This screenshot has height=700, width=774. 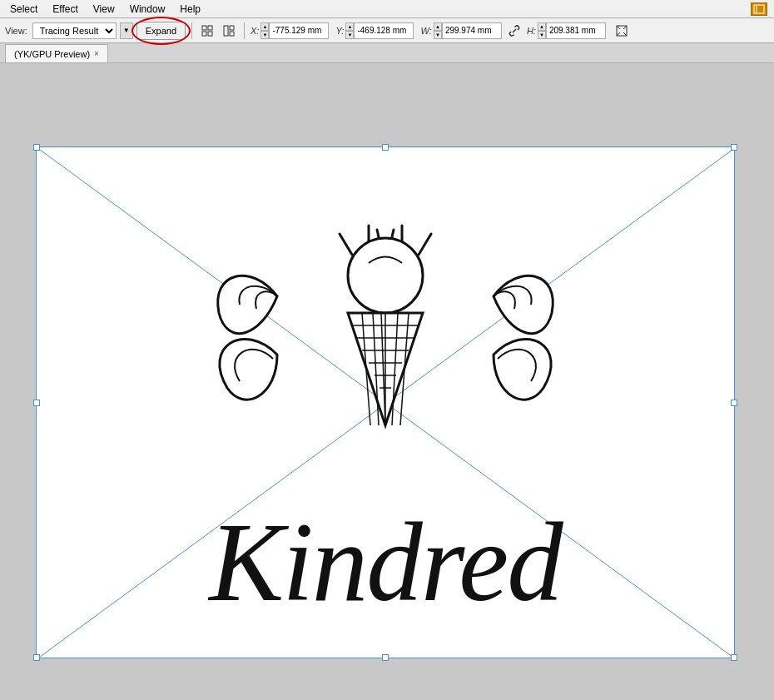 I want to click on y-label: Y:, so click(x=340, y=31).